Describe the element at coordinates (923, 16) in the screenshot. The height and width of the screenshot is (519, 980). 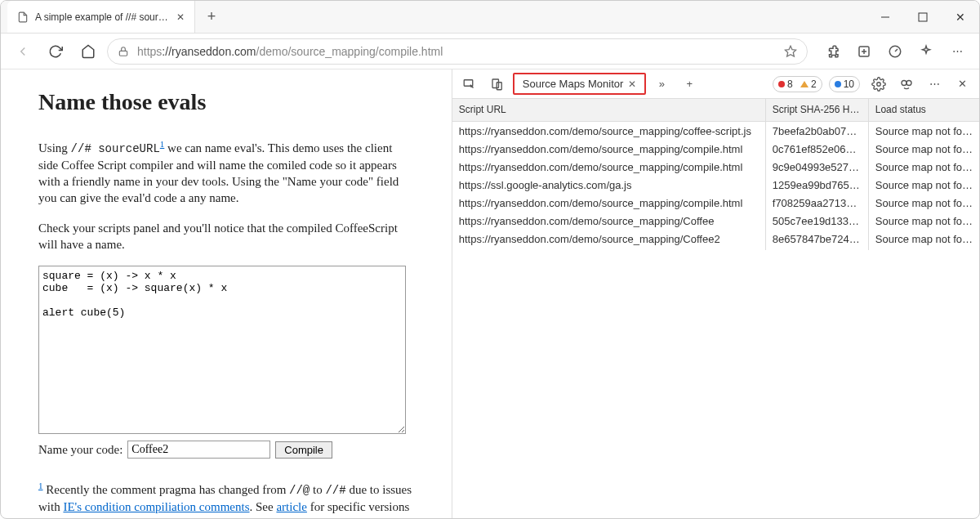
I see `window-controls: ✕` at that location.